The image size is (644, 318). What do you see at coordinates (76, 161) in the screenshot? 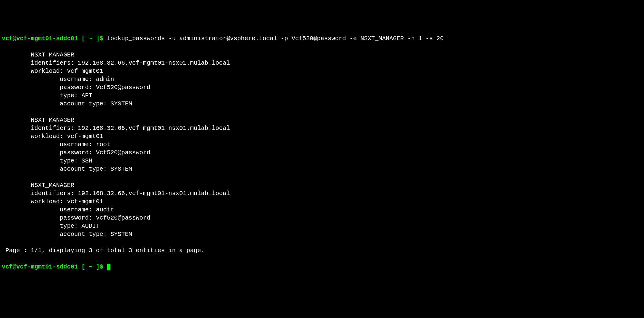
I see `block-type: type: SSH` at bounding box center [76, 161].